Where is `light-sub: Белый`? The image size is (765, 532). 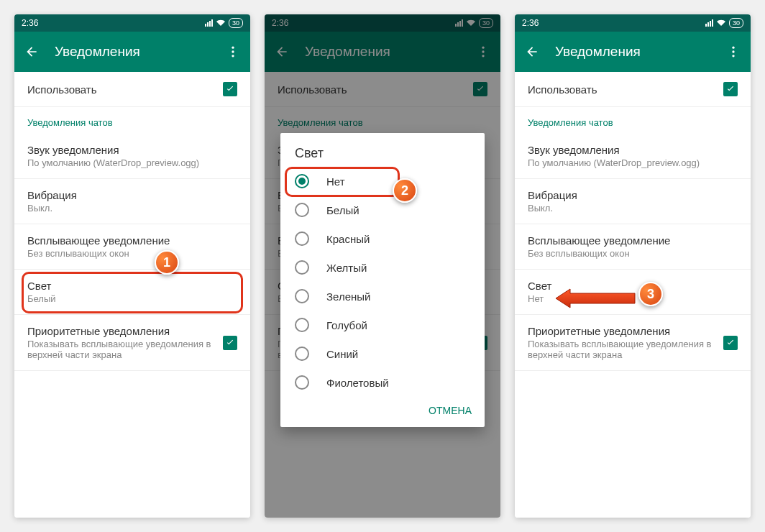 light-sub: Белый is located at coordinates (132, 299).